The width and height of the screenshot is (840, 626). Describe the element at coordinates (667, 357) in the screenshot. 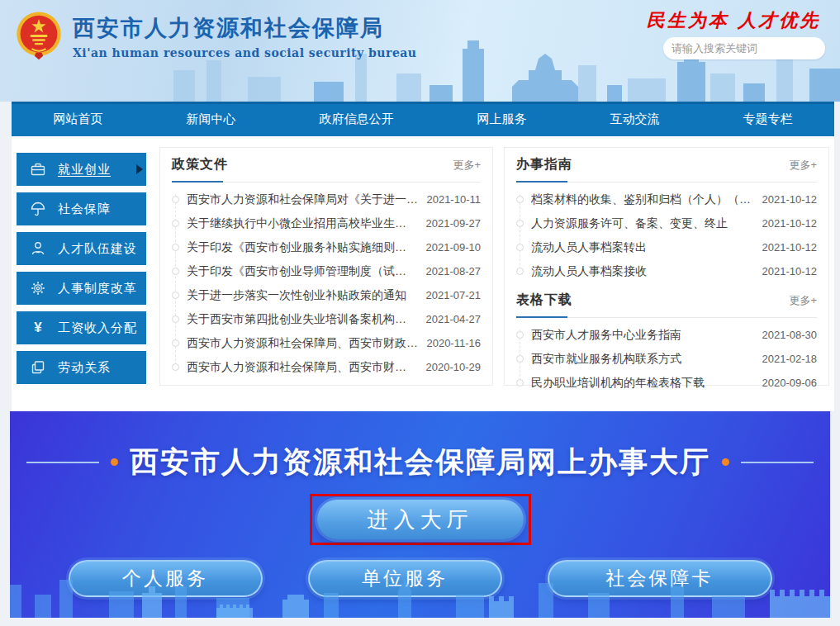

I see `forms-list: 西安市人才服务中心业务指南2021-08-30 西安市就业服务机构联系方式202…` at that location.